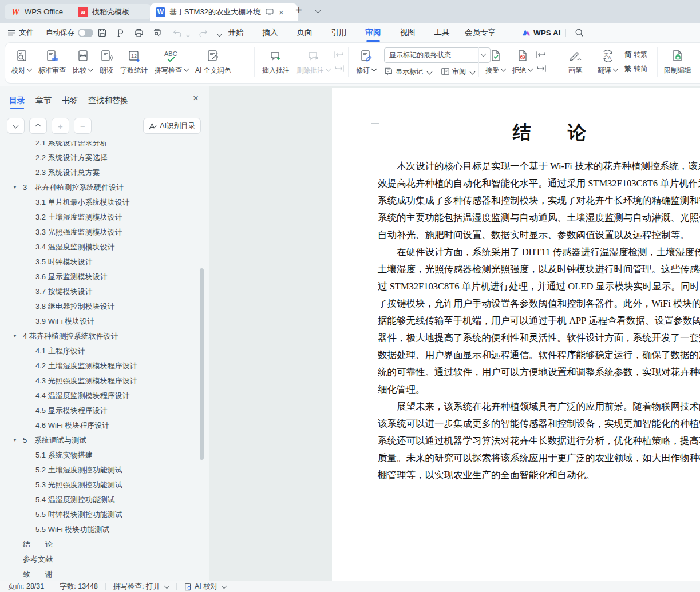 This screenshot has width=700, height=592. I want to click on menu-tab-home: 开始, so click(236, 33).